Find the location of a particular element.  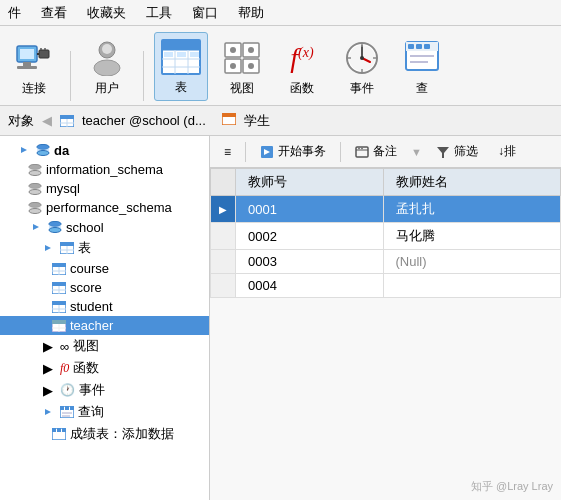

sidebar-item-queries: 查询 is located at coordinates (104, 412).